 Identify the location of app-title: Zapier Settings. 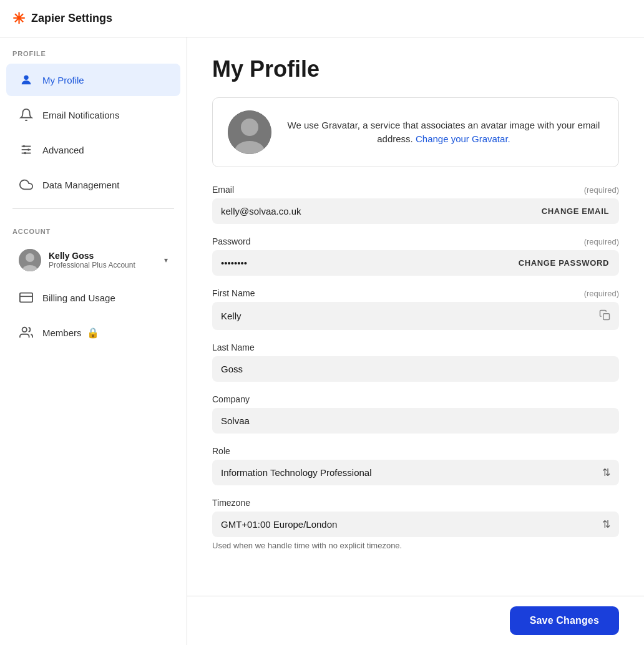
(72, 19).